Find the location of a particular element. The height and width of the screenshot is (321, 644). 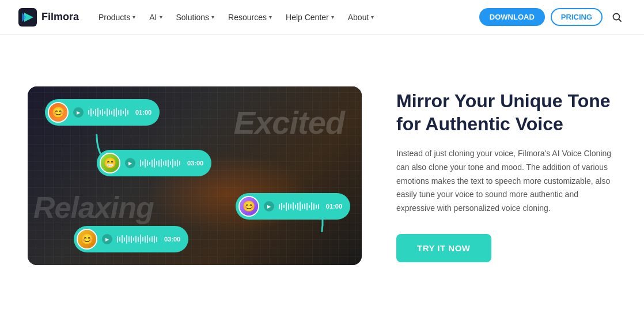

pricing-button: PRICING is located at coordinates (577, 17).